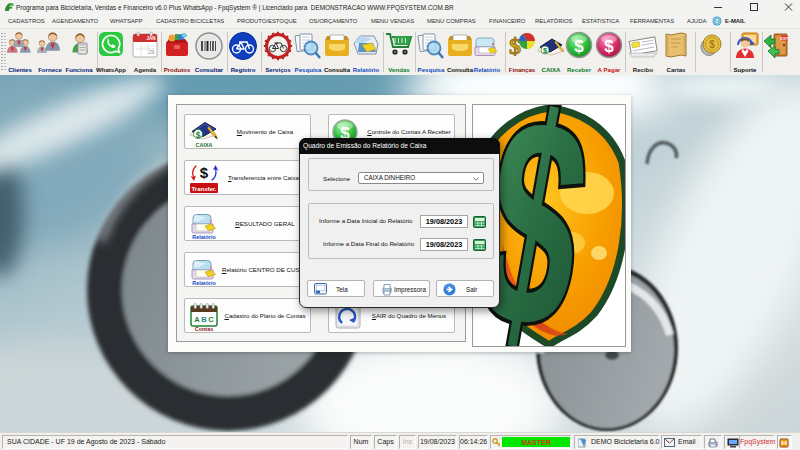 This screenshot has height=450, width=800. What do you see at coordinates (204, 189) in the screenshot?
I see `svg-text: Transfer.` at bounding box center [204, 189].